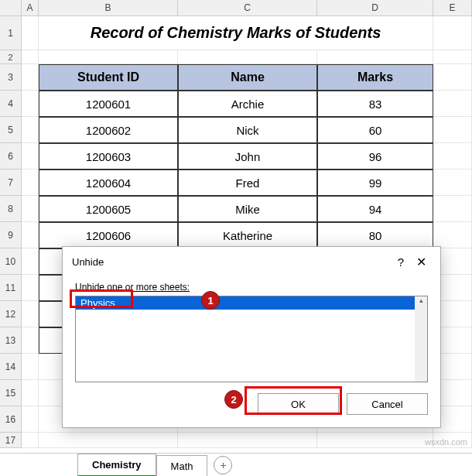 Image resolution: width=472 pixels, height=476 pixels. Describe the element at coordinates (375, 104) in the screenshot. I see `table-cell: 83` at that location.